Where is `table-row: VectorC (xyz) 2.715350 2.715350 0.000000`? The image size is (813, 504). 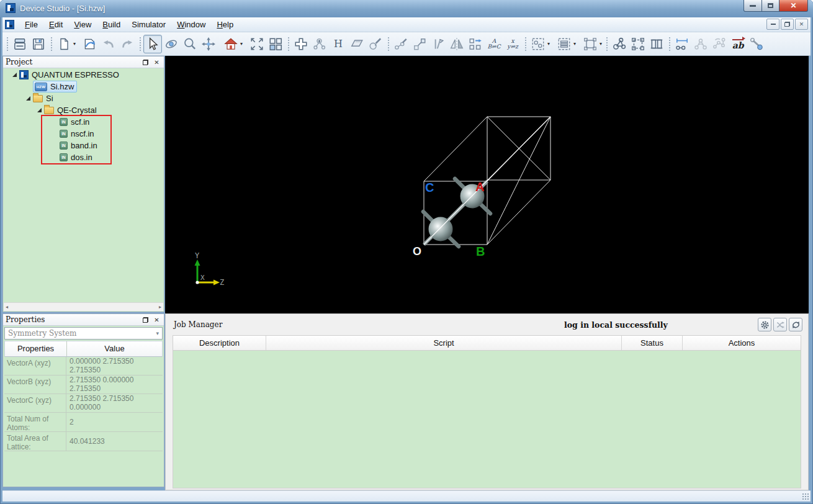
table-row: VectorC (xyz) 2.715350 2.715350 0.000000 is located at coordinates (83, 403).